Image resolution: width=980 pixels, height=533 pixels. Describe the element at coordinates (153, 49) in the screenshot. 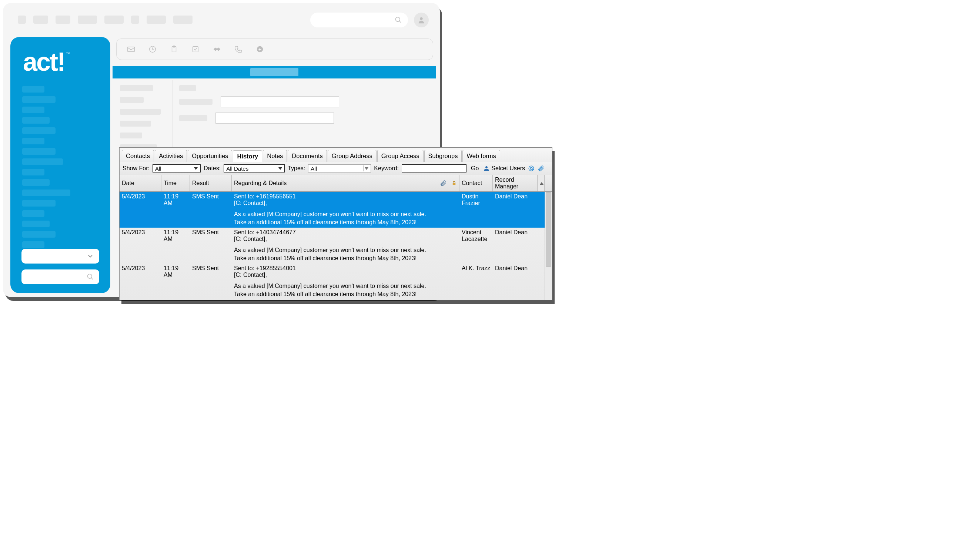

I see `clock-icon` at that location.